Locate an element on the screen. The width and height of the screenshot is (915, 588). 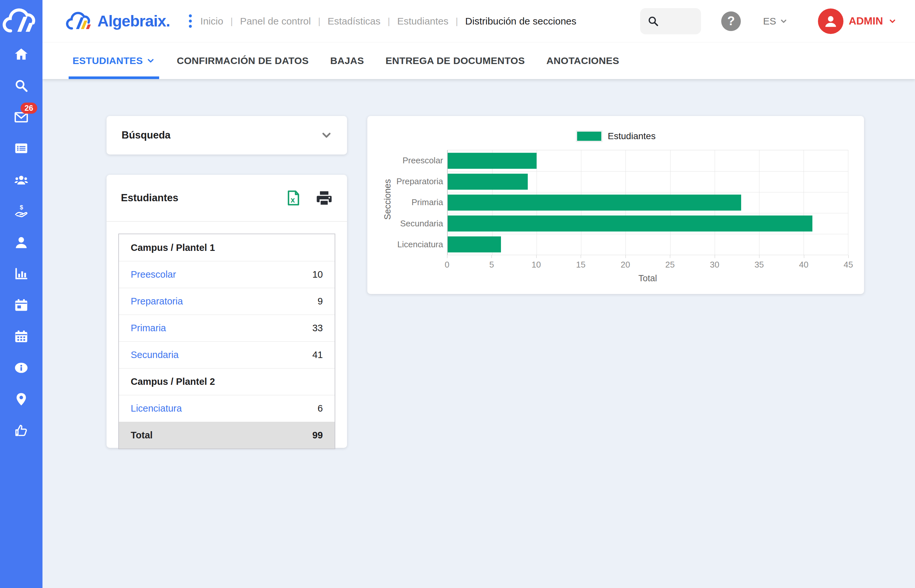
home-icon is located at coordinates (21, 54).